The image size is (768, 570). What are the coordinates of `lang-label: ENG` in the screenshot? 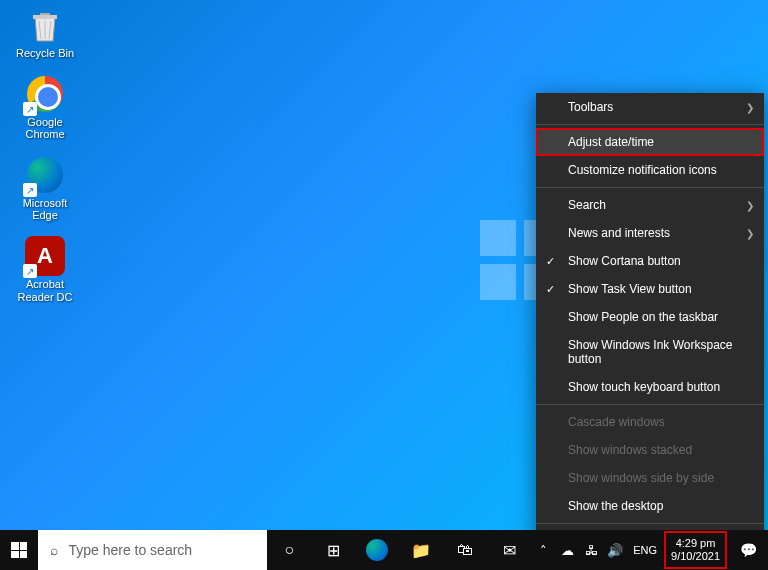 It's located at (645, 550).